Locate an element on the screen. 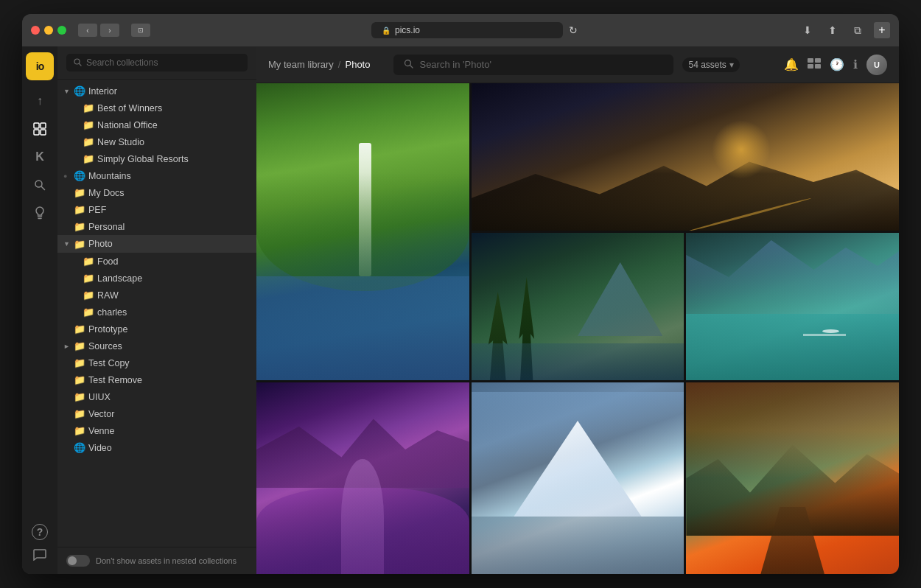  tree-item-uiux: 📁 UIUX is located at coordinates (157, 396).